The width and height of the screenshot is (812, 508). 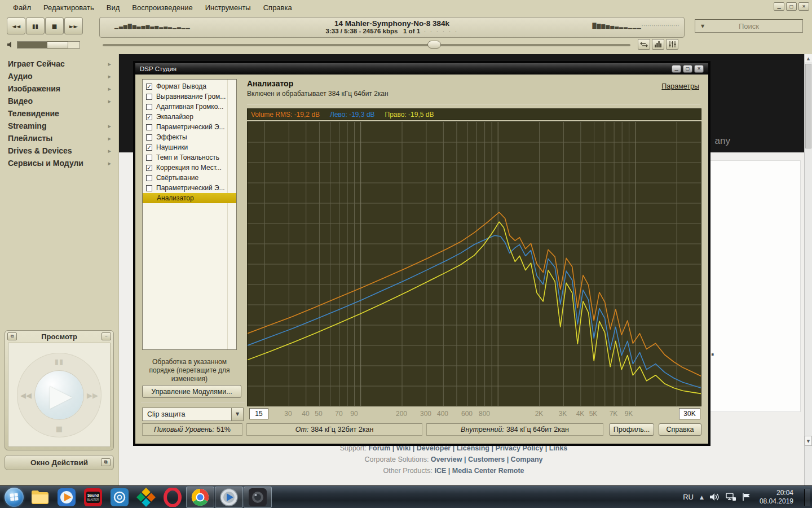 What do you see at coordinates (16, 26) in the screenshot?
I see `previous-button: ◄◄` at bounding box center [16, 26].